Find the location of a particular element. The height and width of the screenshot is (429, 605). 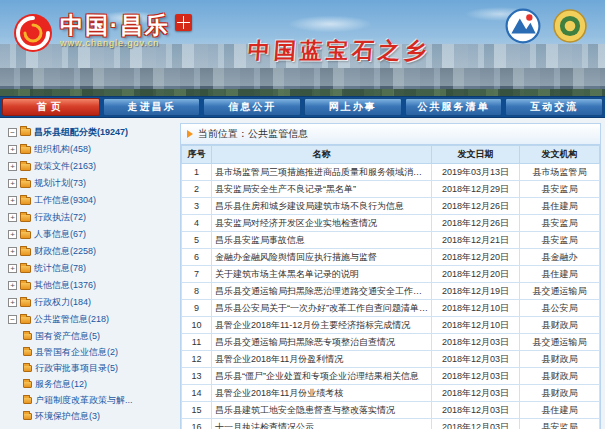

table-row: 7关于建筑市场主体黑名单记录的说明2018年12月20日县住建局 is located at coordinates (391, 274).